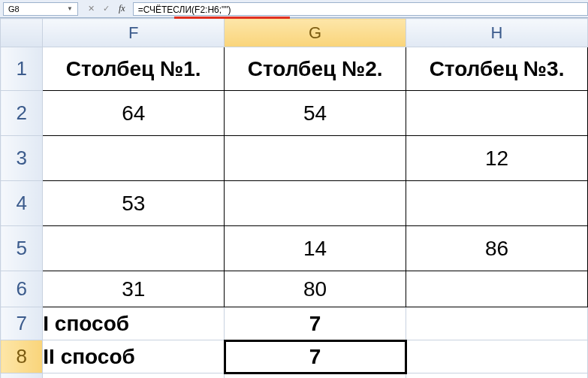  I want to click on cell-G6: 80, so click(315, 289).